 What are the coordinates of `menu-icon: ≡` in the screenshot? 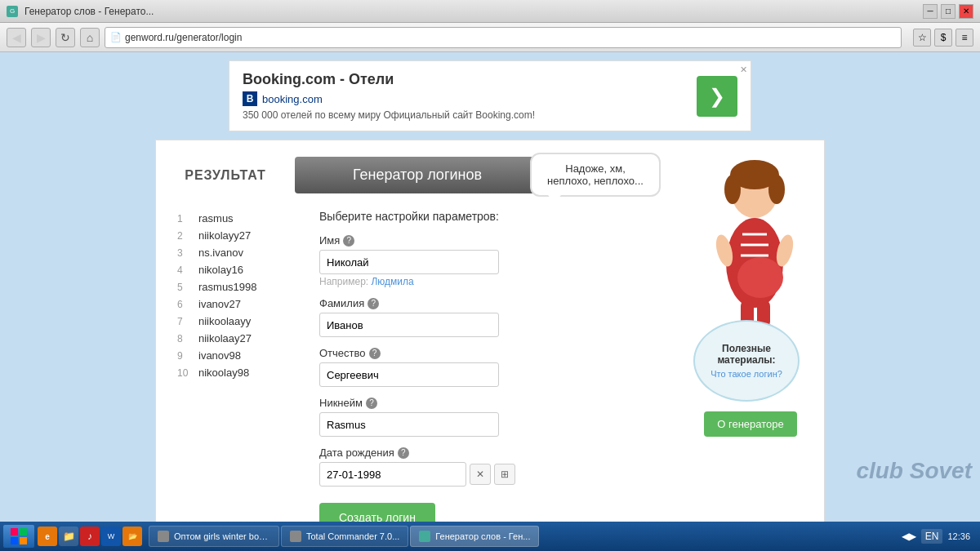 It's located at (964, 38).